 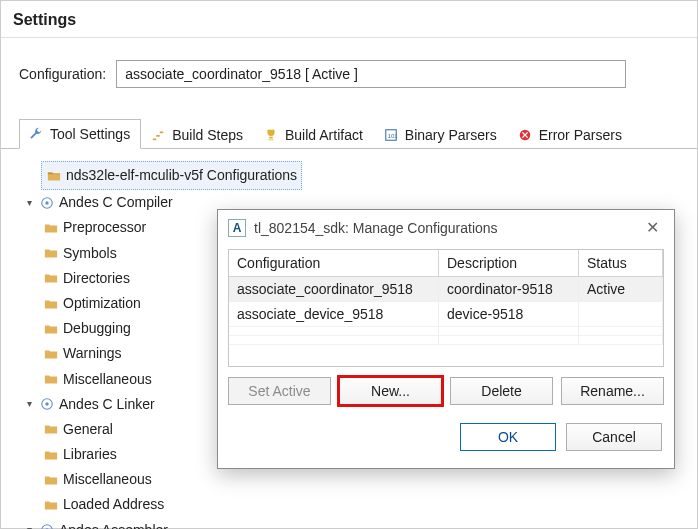 What do you see at coordinates (621, 290) in the screenshot?
I see `cell-status: Active` at bounding box center [621, 290].